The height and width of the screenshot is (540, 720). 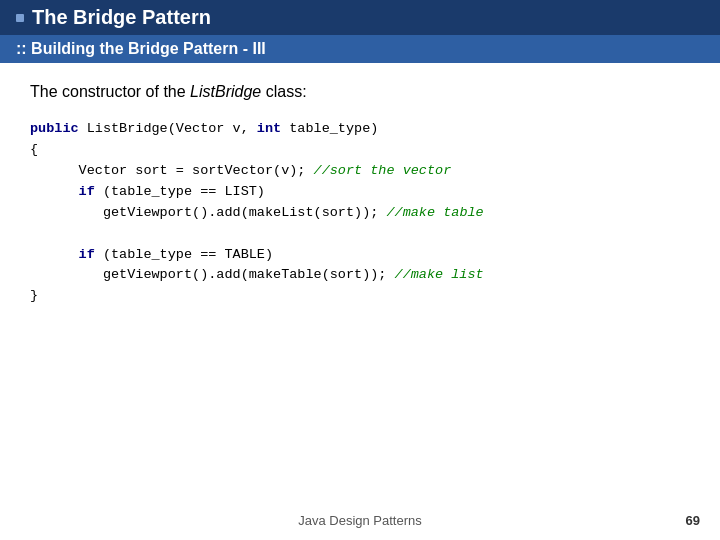 I want to click on title-bar: The Bridge Pattern, so click(x=360, y=18).